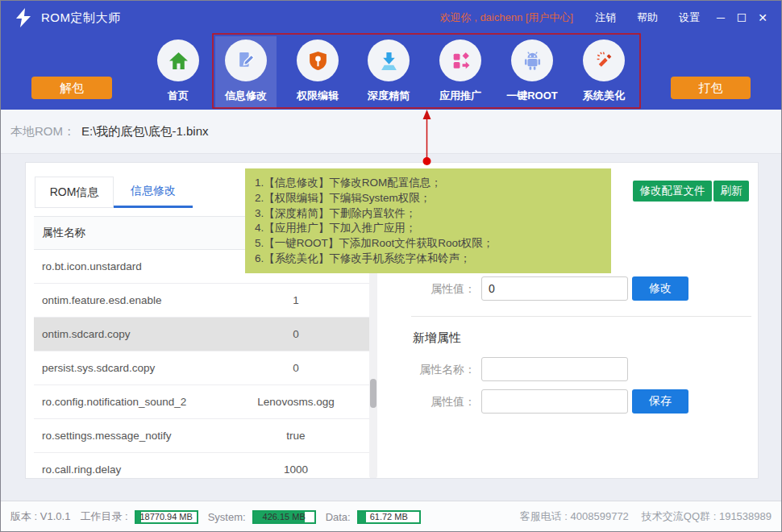 This screenshot has width=782, height=532. What do you see at coordinates (202, 301) in the screenshot?
I see `table-row: ontim.feature.esd.enable 1` at bounding box center [202, 301].